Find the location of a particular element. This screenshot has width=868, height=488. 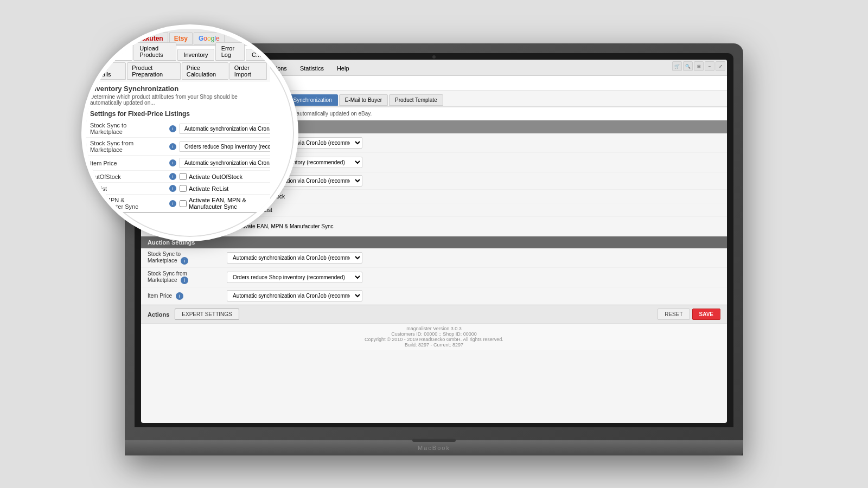

cell-value-auction-price: Automatic synchronization via CronJob (r… is located at coordinates (475, 296).